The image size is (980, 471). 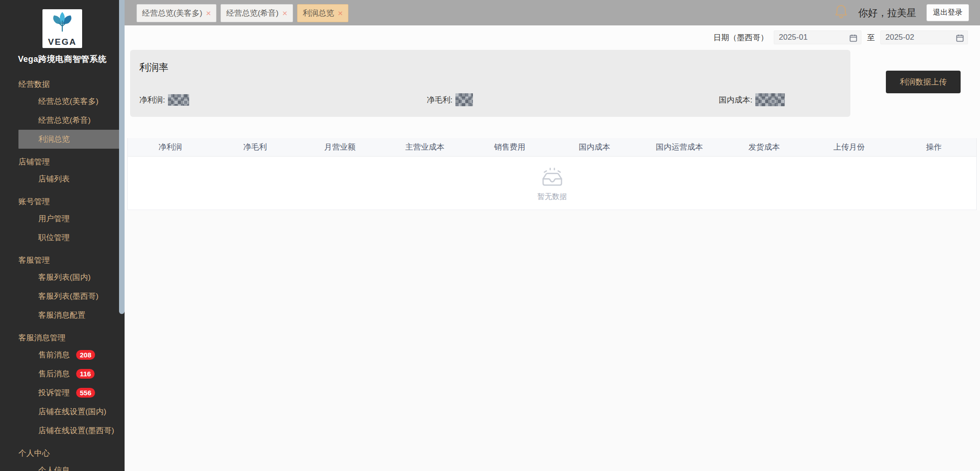 I want to click on sidebar-item: 投诉管理556, so click(x=69, y=392).